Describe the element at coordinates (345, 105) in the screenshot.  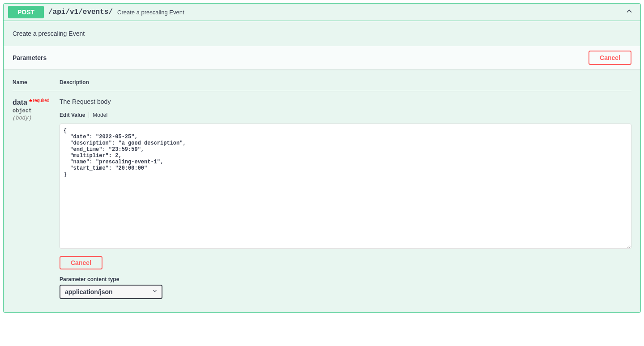
I see `parameter-description: The Request body` at that location.